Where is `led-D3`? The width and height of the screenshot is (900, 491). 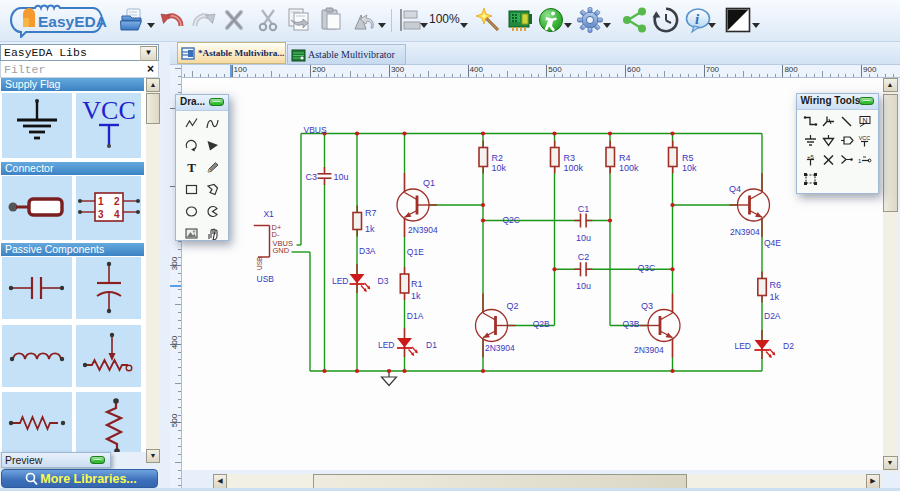 led-D3 is located at coordinates (360, 278).